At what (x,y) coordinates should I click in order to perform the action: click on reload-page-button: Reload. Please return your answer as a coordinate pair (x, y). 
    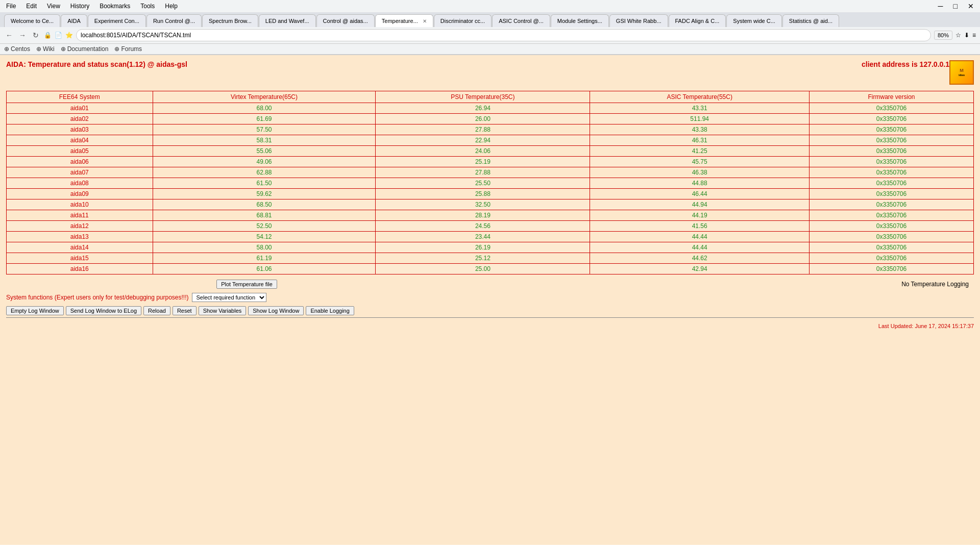
    Looking at the image, I should click on (157, 311).